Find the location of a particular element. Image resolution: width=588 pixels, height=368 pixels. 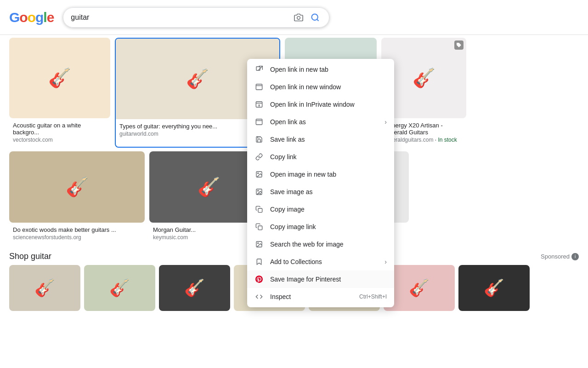

menu-label-copy-link: Copy link is located at coordinates (328, 157).